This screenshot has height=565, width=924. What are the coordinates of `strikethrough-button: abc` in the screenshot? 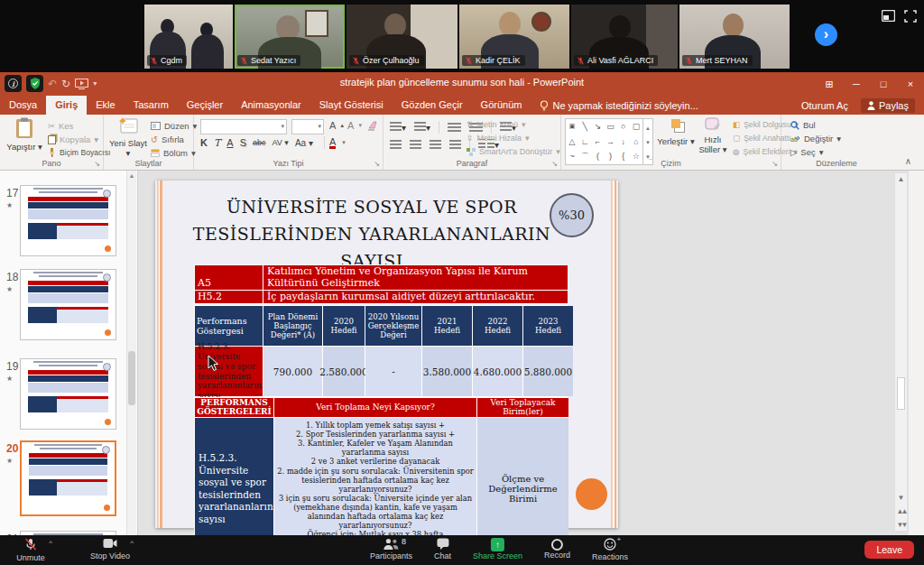 It's located at (260, 143).